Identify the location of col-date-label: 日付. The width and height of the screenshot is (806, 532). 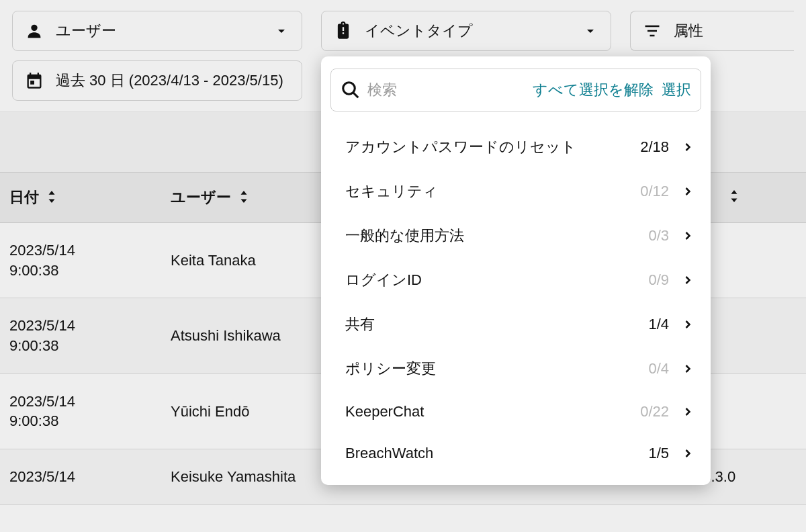
(24, 197).